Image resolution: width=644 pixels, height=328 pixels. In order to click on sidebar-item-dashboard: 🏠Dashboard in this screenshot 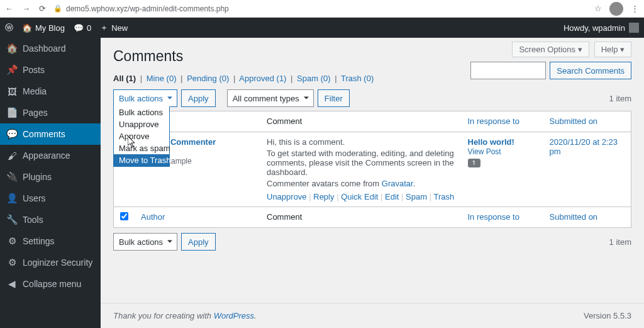, I will do `click(50, 48)`.